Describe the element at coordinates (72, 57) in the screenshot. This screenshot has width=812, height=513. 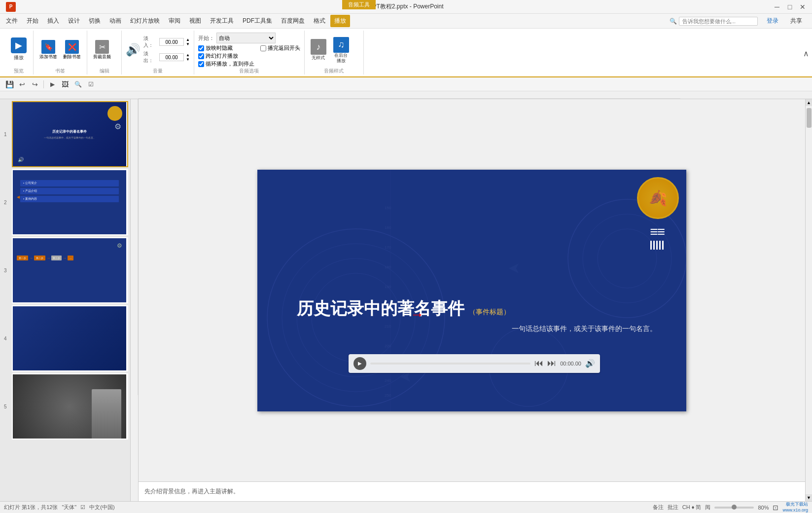
I see `delete-bookmark-label: 删除书签` at that location.